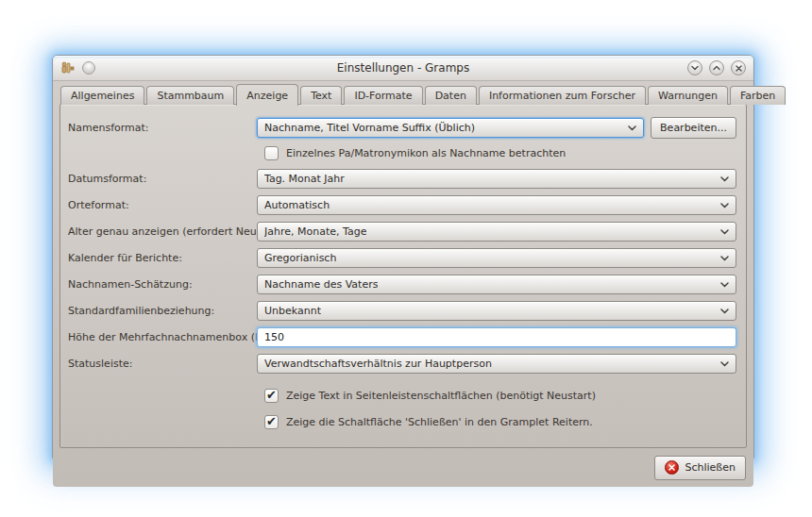  Describe the element at coordinates (68, 68) in the screenshot. I see `gramps-app-icon` at that location.